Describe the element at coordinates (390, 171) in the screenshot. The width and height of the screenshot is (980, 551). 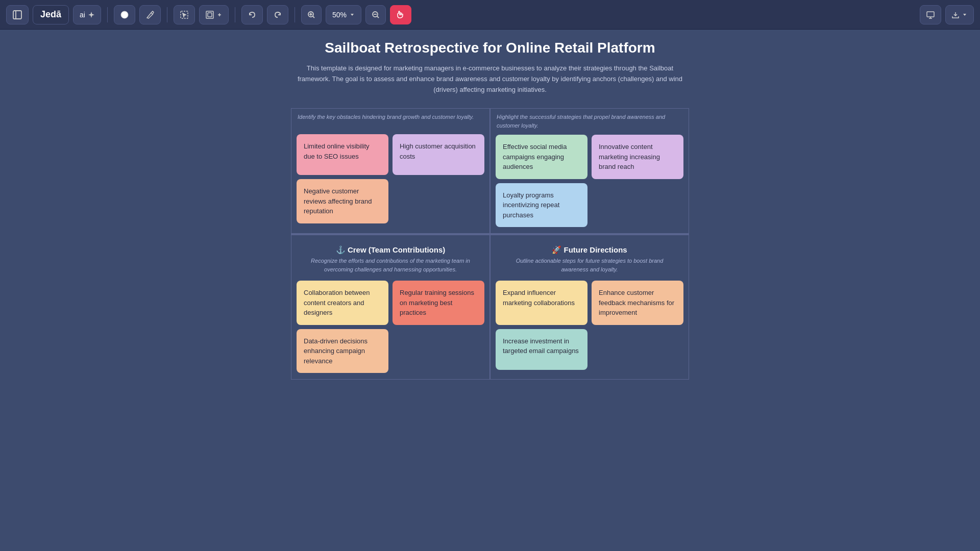
I see `anchors-quadrant: Identify the key obstacles hindering bra…` at that location.